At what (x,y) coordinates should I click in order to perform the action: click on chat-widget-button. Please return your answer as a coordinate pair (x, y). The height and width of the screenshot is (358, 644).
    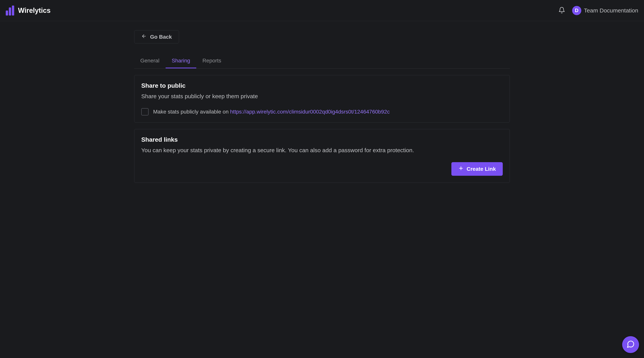
    Looking at the image, I should click on (630, 345).